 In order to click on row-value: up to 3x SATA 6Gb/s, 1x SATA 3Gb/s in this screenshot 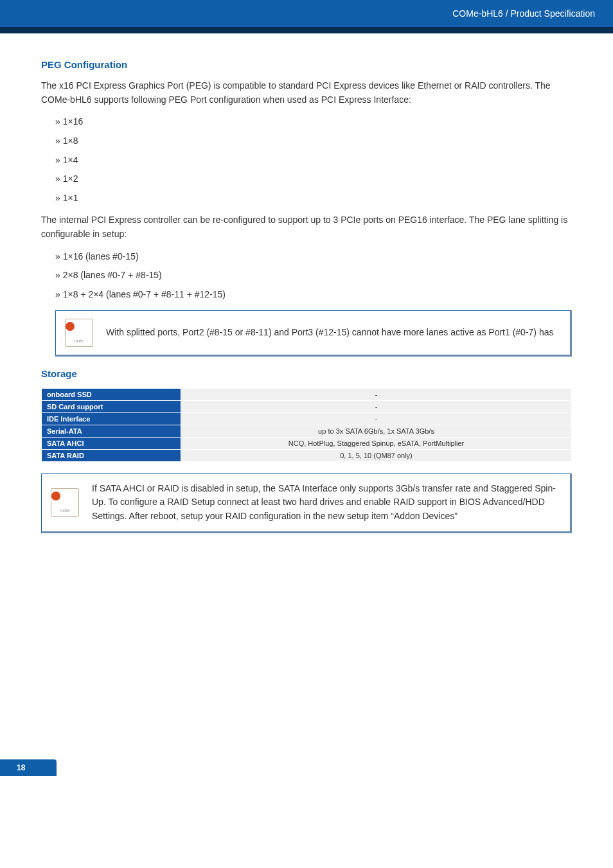, I will do `click(377, 430)`.